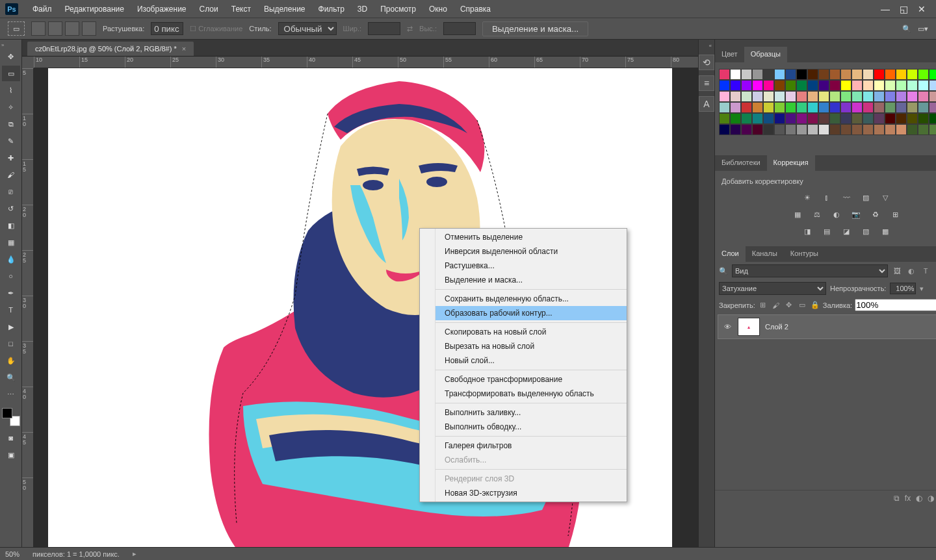 The height and width of the screenshot is (560, 936). I want to click on zoom-tool: 🔍, so click(11, 377).